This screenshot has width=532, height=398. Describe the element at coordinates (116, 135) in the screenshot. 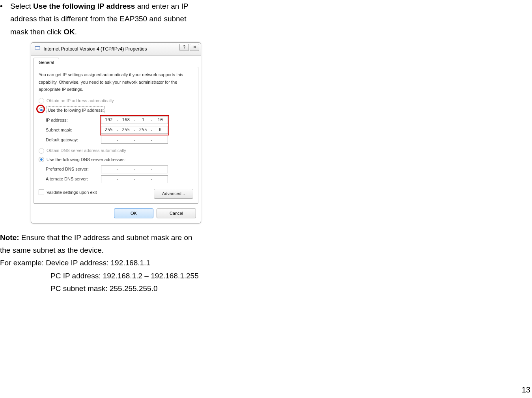

I see `tab-panel-general: You can get IP settings assigned automat…` at that location.